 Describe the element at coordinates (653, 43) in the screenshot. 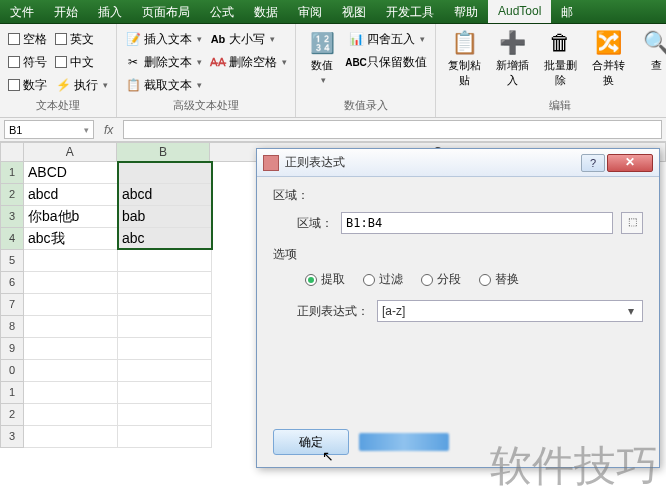

I see `find-icon: 🔍` at that location.